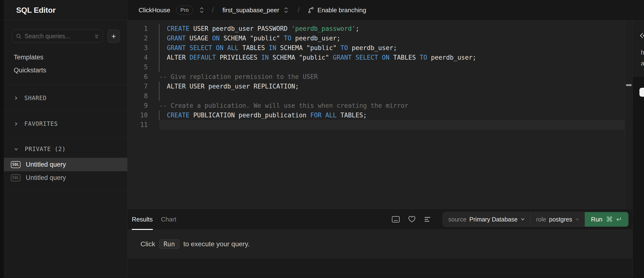 The image size is (644, 278). I want to click on breadcrumb-service: ClickHouse, so click(154, 10).